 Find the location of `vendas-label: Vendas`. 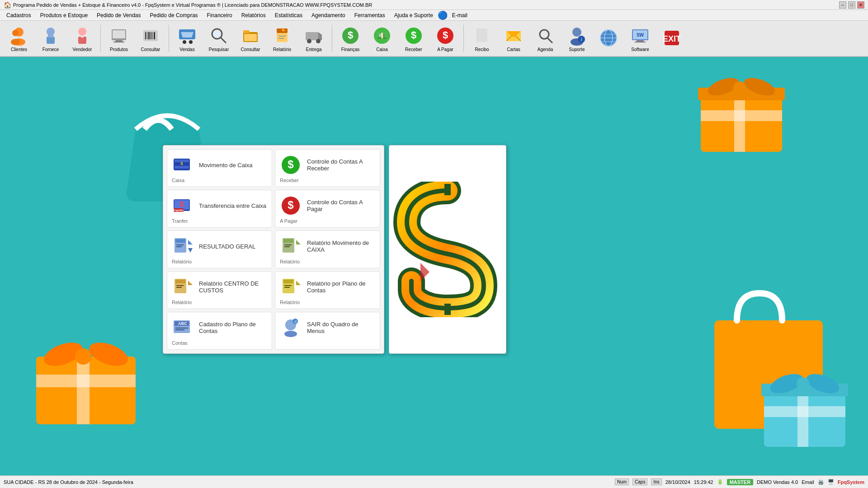

vendas-label: Vendas is located at coordinates (187, 50).